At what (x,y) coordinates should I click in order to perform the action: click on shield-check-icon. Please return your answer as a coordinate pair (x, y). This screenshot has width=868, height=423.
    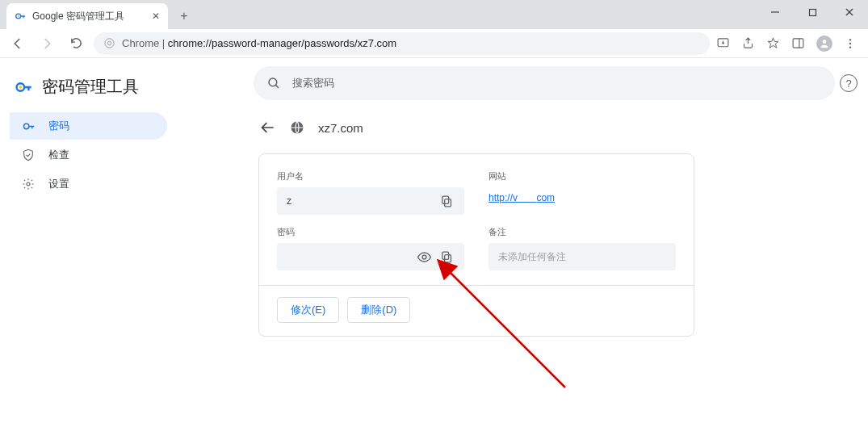
    Looking at the image, I should click on (28, 155).